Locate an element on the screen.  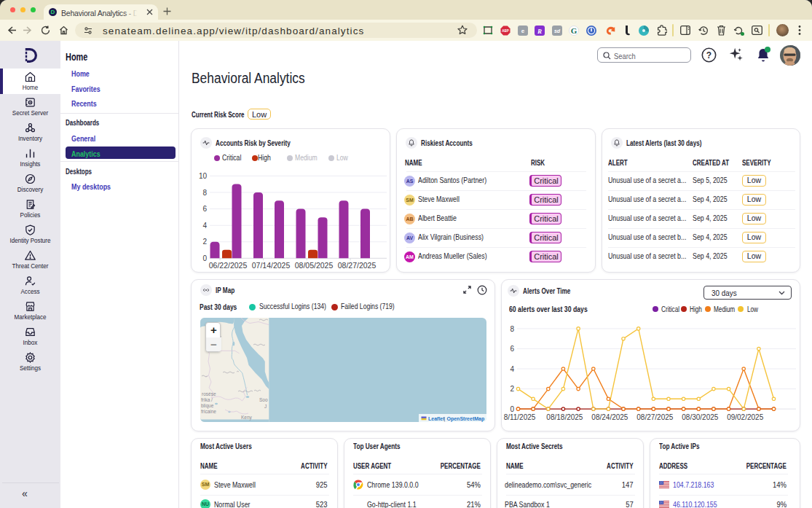
svg-text: Keny is located at coordinates (247, 418).